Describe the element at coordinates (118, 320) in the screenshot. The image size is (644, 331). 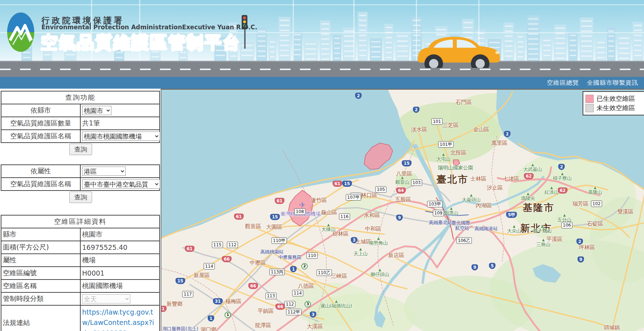
I see `detail-value-7: https://law.tycg.gov.tw/LawContent.aspx?…` at that location.